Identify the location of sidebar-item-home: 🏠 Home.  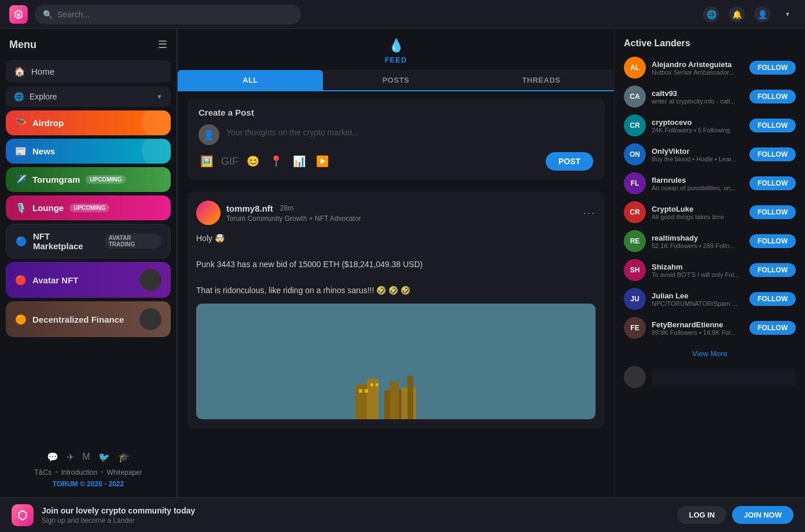
(88, 72).